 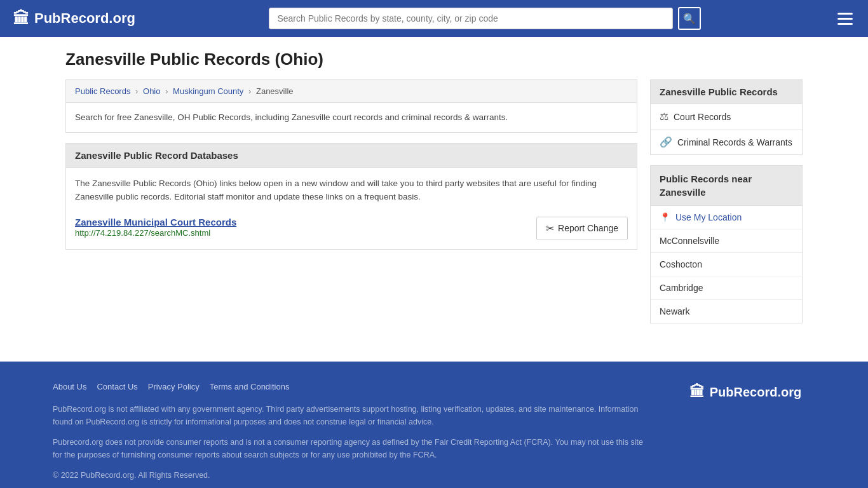 What do you see at coordinates (85, 18) in the screenshot?
I see `logo-text: PubRecord.org` at bounding box center [85, 18].